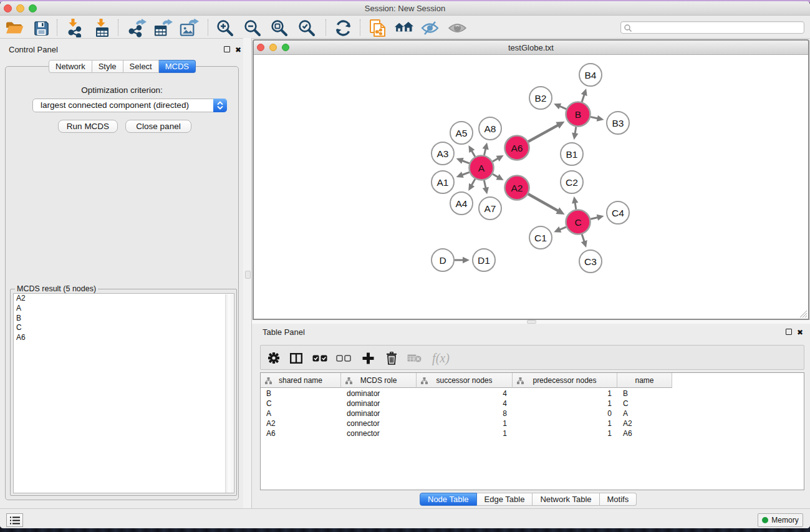 The image size is (810, 532). I want to click on tab-mcds: MCDS, so click(177, 66).